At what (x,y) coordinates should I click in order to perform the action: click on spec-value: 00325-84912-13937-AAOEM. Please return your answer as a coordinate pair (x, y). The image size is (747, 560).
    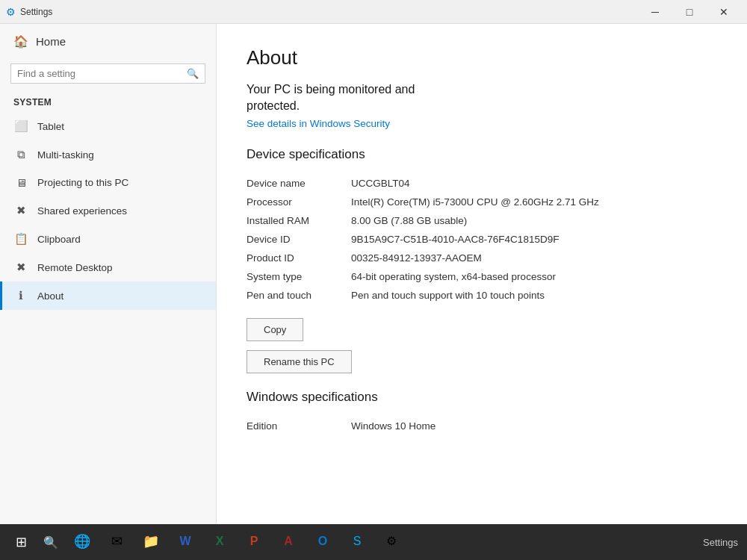
    Looking at the image, I should click on (534, 258).